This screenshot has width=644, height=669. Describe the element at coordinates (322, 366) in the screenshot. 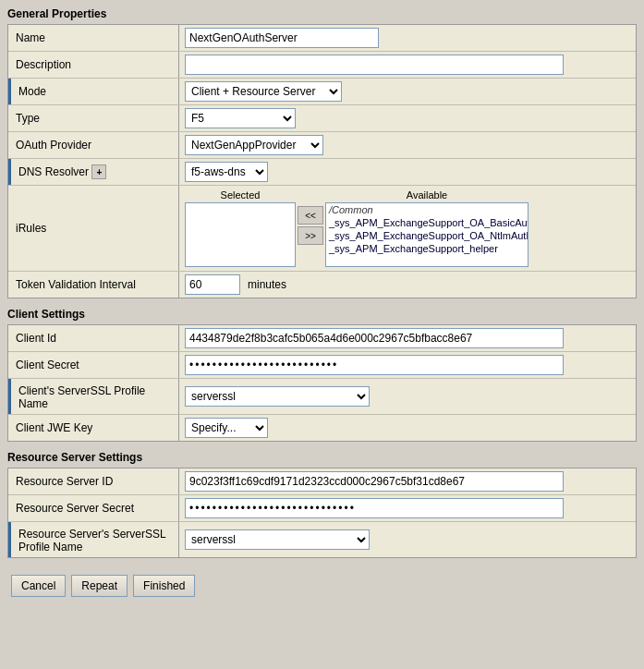

I see `client-secret-row: Client Secret` at that location.